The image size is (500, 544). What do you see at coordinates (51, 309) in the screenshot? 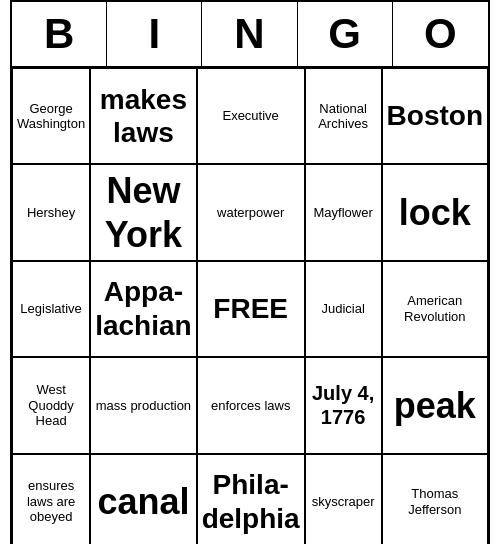
I see `bingo-cell: Legislative` at bounding box center [51, 309].